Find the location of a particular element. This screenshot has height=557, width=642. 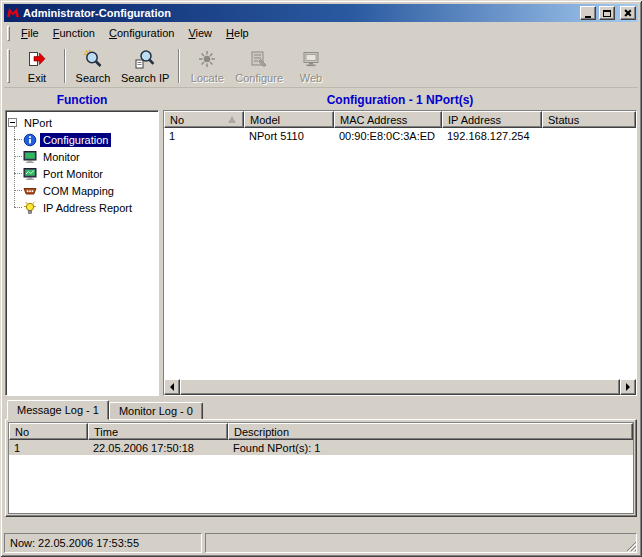

log-column-header-no: No is located at coordinates (48, 432).